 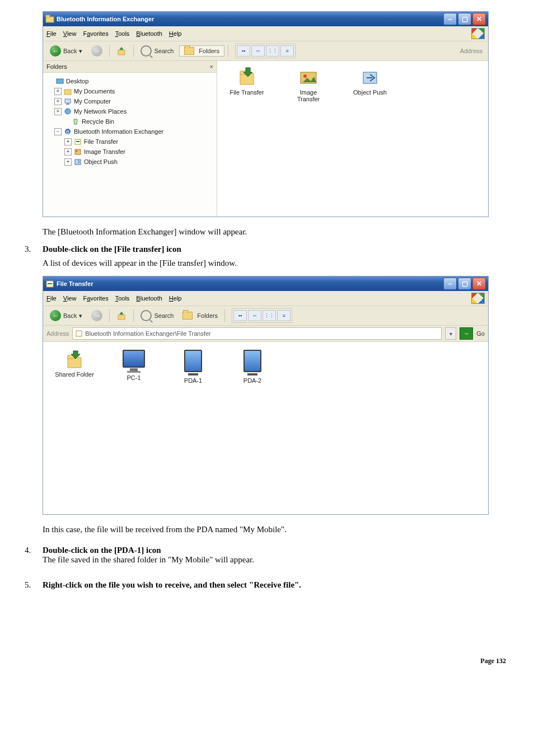 I want to click on tree-image-transfer: +Image Transfer, so click(x=130, y=152).